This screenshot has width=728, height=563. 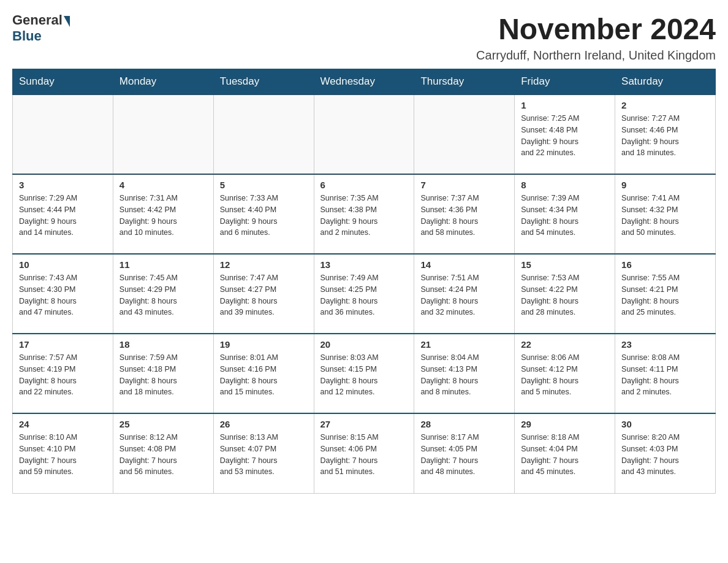 I want to click on day-number: 22, so click(x=565, y=345).